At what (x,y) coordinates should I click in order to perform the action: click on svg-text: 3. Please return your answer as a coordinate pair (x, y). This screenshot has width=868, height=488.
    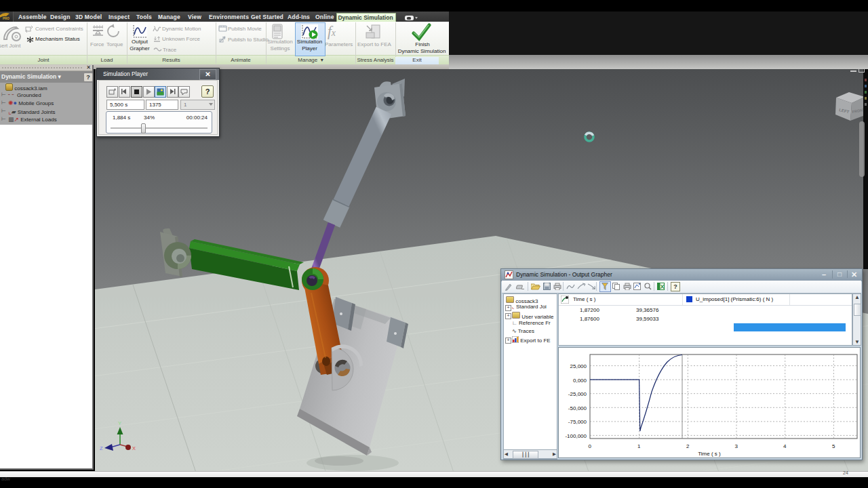
    Looking at the image, I should click on (736, 446).